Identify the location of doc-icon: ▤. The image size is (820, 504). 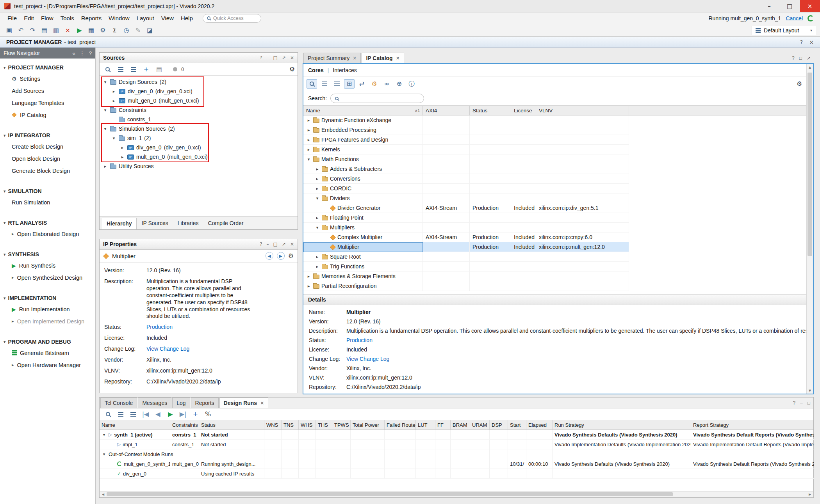
(159, 69).